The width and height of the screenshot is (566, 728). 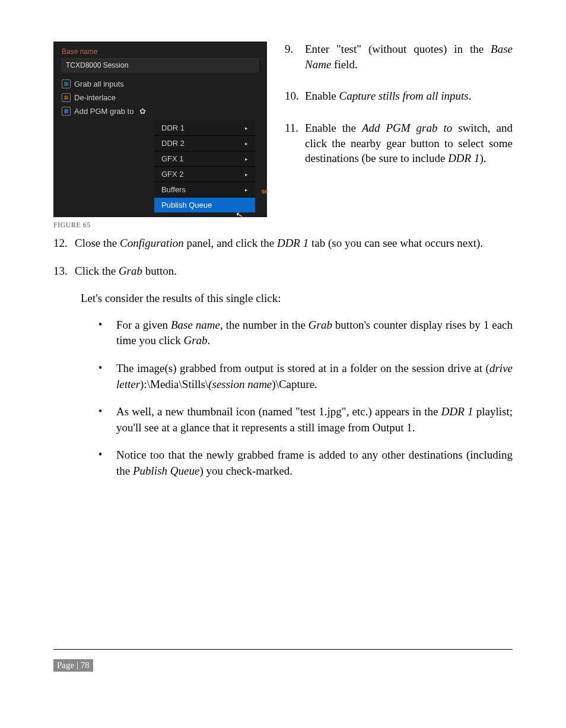 I want to click on bullet-4-text: Notice too that the newly grabbed frame …, so click(x=314, y=463).